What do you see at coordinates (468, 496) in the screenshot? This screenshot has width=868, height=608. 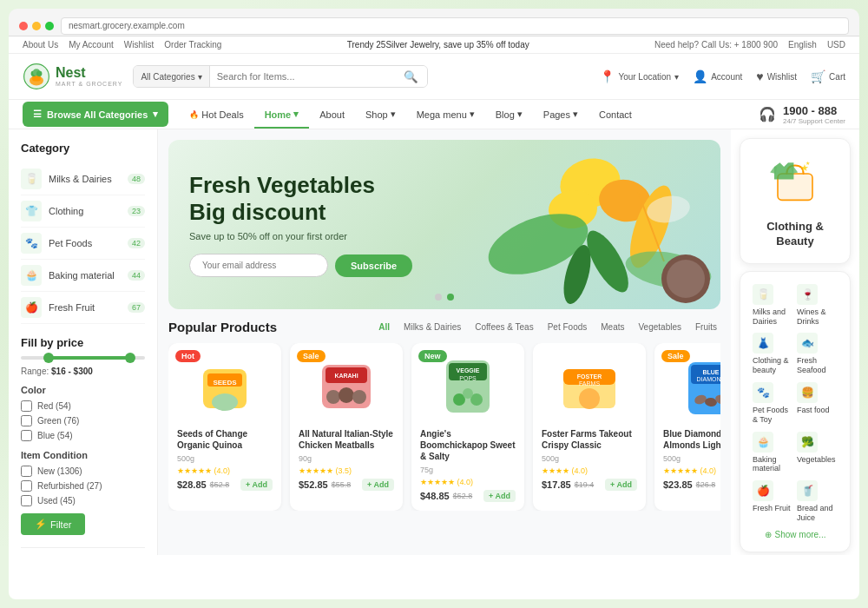 I see `product-price-row: $48.85 $52.8 + Add` at bounding box center [468, 496].